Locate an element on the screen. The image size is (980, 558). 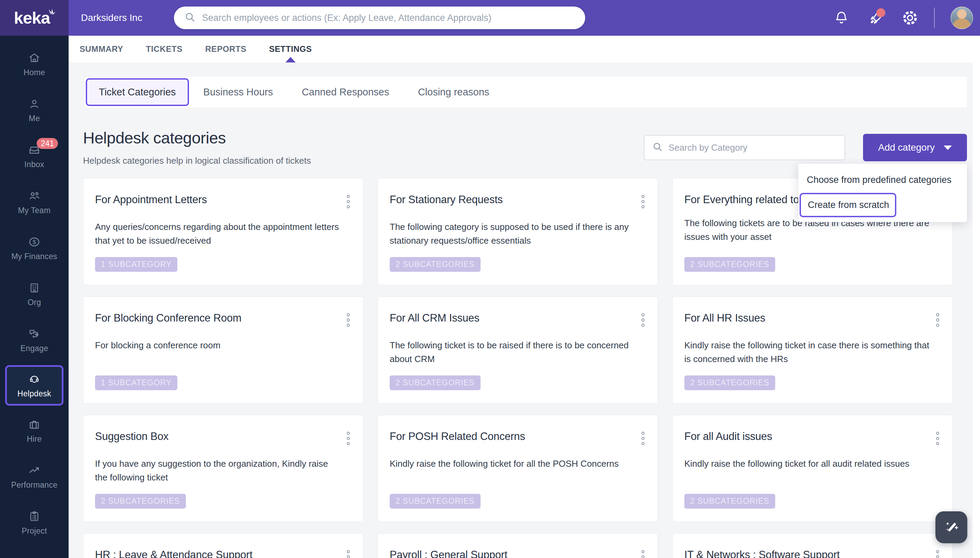
category-card: For Stationary Requests The following ca… is located at coordinates (518, 231).